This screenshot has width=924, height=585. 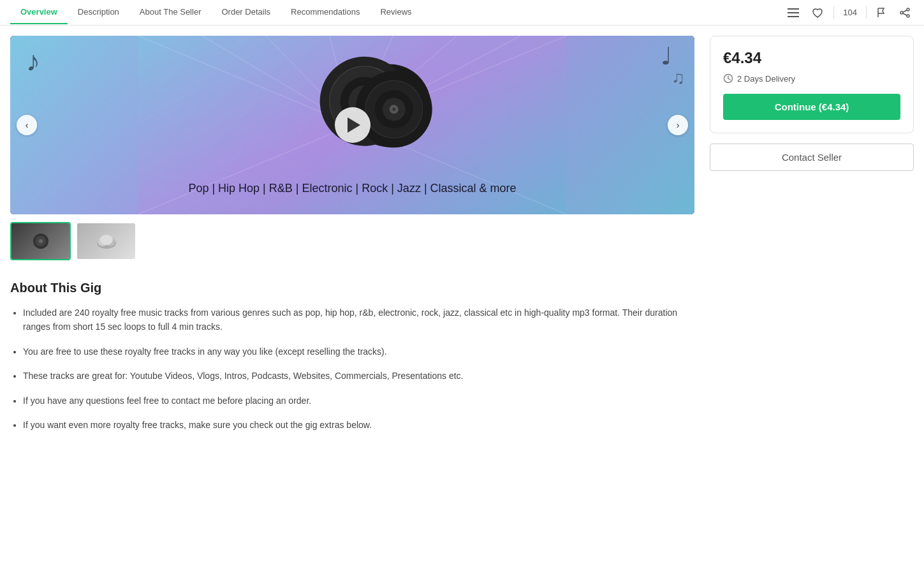 I want to click on list-item: If you have any questions feel free to c…, so click(x=358, y=401).